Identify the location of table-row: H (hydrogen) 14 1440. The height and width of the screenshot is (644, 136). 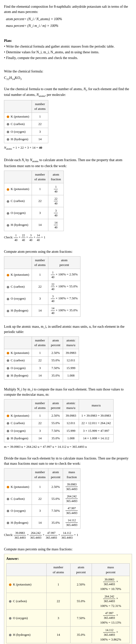
(34, 225).